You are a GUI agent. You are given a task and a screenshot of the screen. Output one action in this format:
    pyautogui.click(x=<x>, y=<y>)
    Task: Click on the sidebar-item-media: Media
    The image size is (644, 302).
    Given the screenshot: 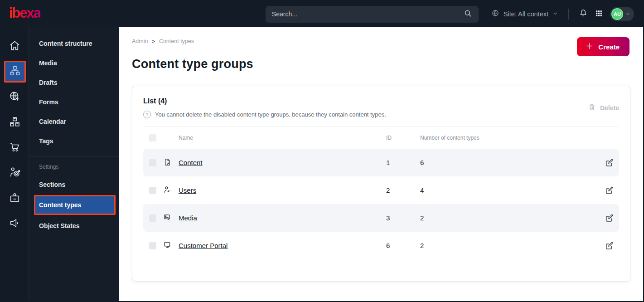 What is the action you would take?
    pyautogui.click(x=74, y=63)
    